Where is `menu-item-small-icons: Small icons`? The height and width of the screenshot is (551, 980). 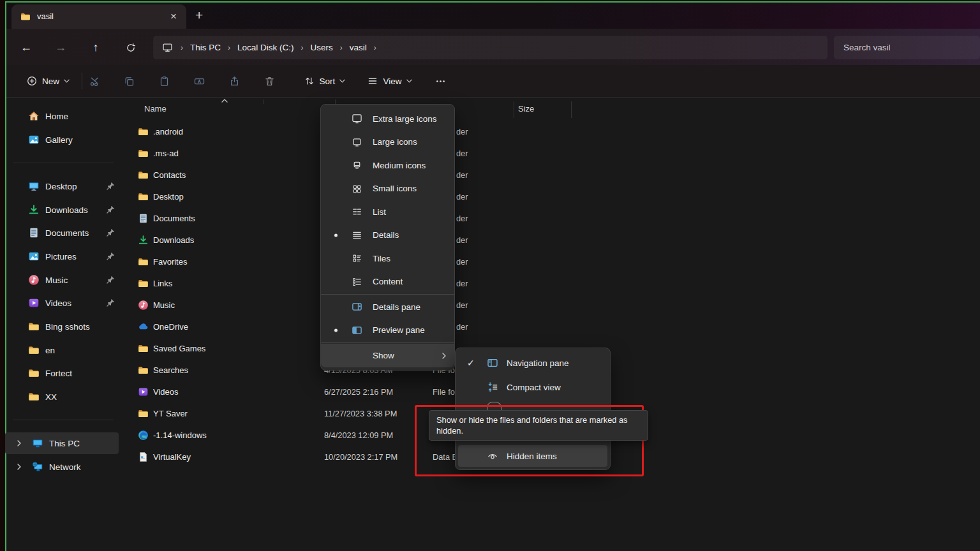
menu-item-small-icons: Small icons is located at coordinates (388, 189).